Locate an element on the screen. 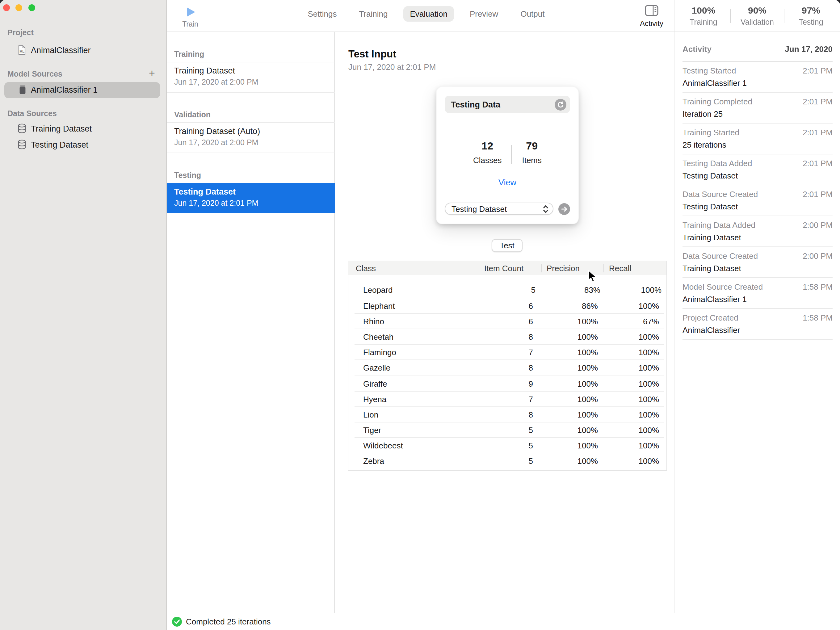 Image resolution: width=840 pixels, height=630 pixels. data-source-label: Training Dataset is located at coordinates (62, 129).